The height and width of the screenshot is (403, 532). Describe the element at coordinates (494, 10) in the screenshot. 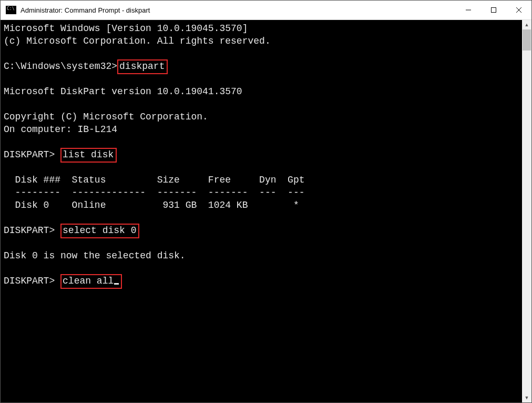

I see `maximize-icon` at that location.